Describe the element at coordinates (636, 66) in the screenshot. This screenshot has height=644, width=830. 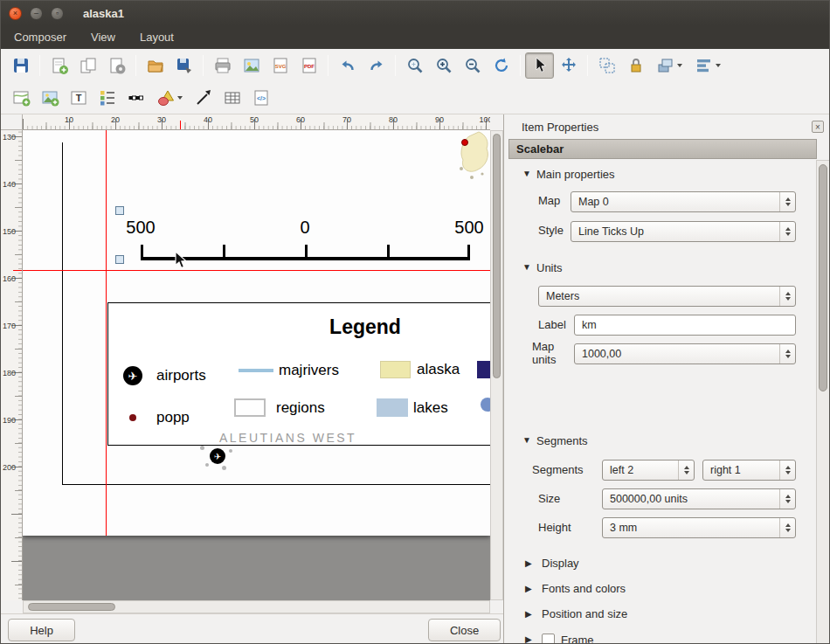
I see `lock-items-button` at that location.